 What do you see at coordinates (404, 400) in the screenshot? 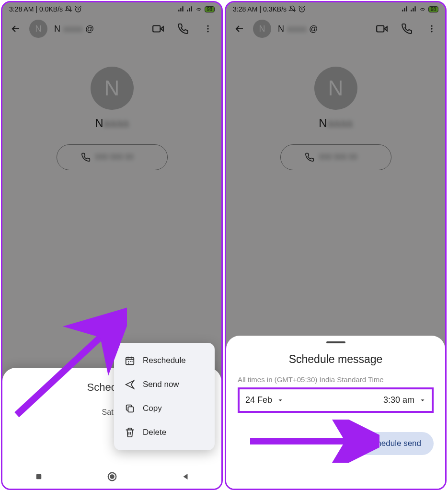
I see `time-picker: 3:30 am` at bounding box center [404, 400].